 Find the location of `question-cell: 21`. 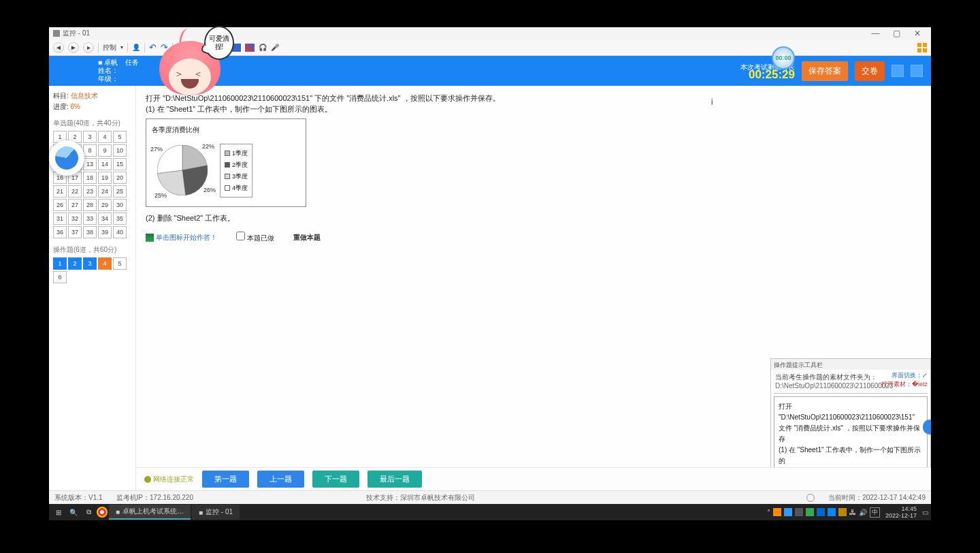

question-cell: 21 is located at coordinates (60, 191).